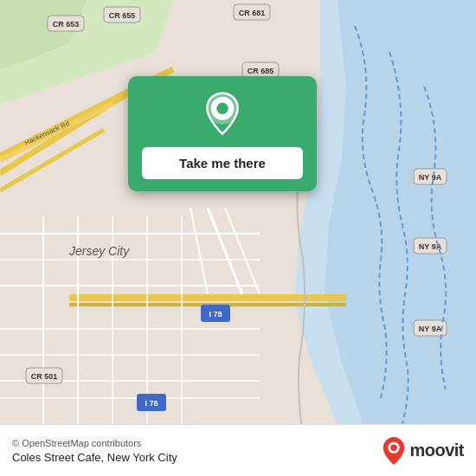  What do you see at coordinates (123, 16) in the screenshot?
I see `svg-text: CR 655` at bounding box center [123, 16].